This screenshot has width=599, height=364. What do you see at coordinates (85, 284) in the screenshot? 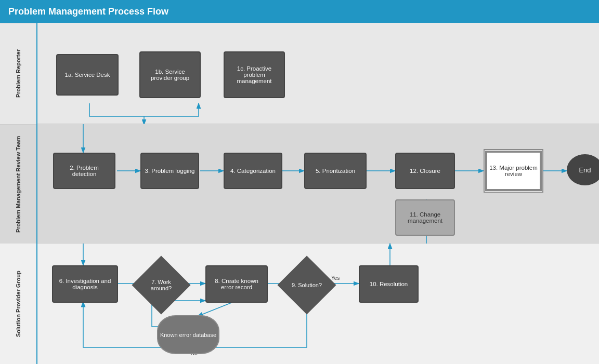
I see `node-6: 6. Investigation and diagnosis` at bounding box center [85, 284].